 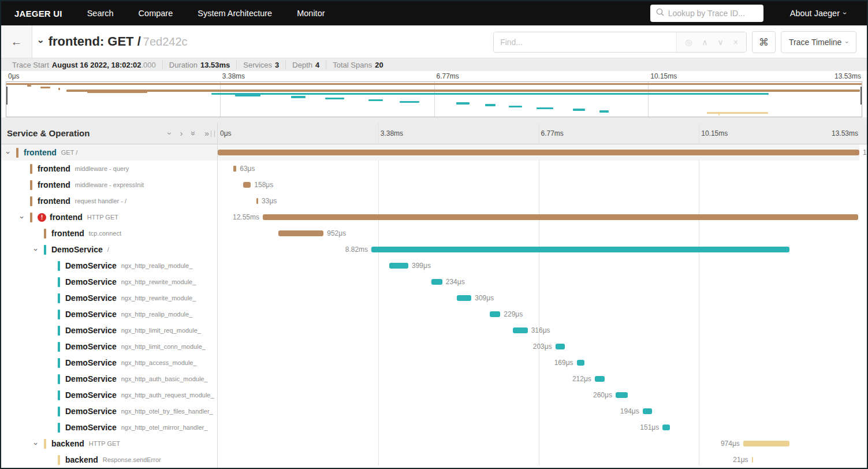 I want to click on span-row-bar: 8.82ms, so click(x=538, y=250).